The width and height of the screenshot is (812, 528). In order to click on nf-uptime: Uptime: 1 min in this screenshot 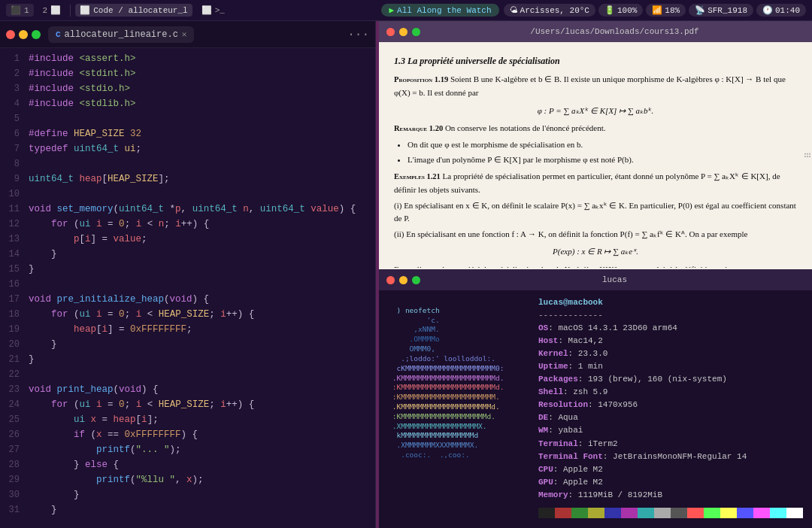, I will do `click(671, 367)`.